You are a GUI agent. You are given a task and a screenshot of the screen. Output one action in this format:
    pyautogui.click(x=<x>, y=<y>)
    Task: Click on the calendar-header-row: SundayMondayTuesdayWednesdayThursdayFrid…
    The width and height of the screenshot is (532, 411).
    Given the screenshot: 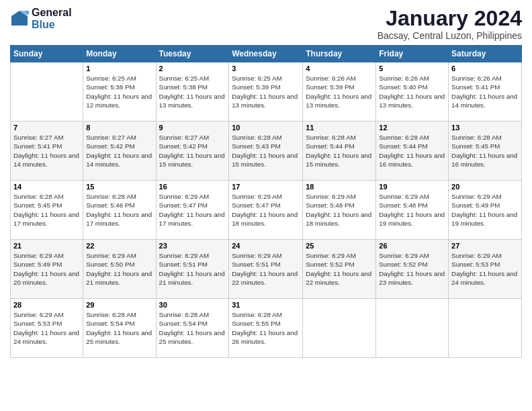 What is the action you would take?
    pyautogui.click(x=266, y=54)
    